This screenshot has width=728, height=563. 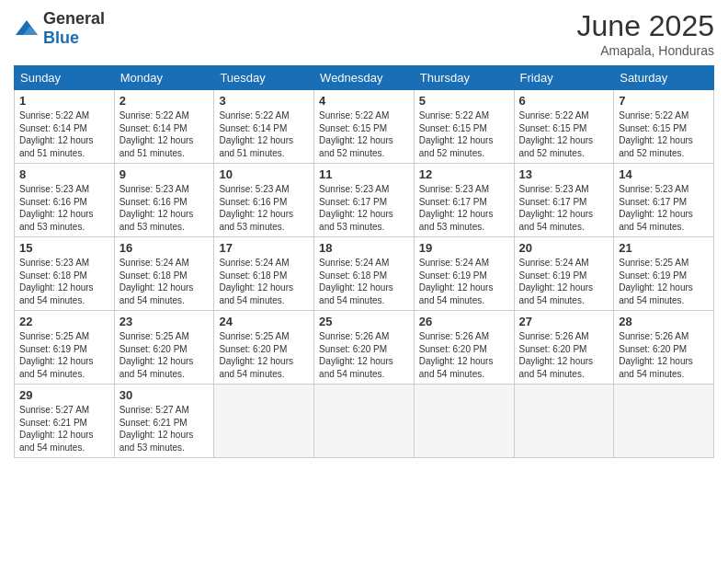 What do you see at coordinates (664, 201) in the screenshot?
I see `table-row: 14Sunrise: 5:23 AMSunset: 6:17 PMDayligh…` at bounding box center [664, 201].